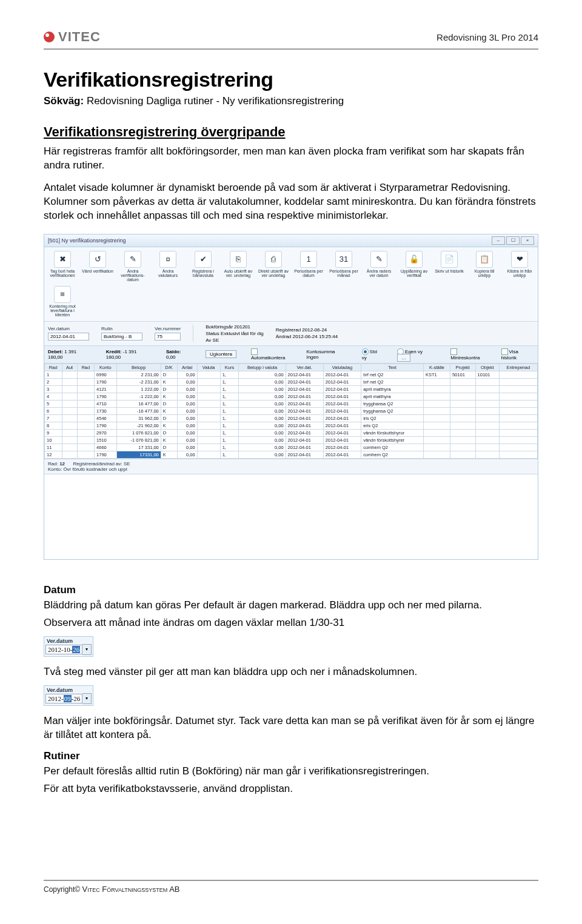 This screenshot has height=924, width=582. Describe the element at coordinates (291, 411) in the screenshot. I see `data-grid: RadAutRadKontoBeloppD/KAntalValutaKursBe…` at that location.